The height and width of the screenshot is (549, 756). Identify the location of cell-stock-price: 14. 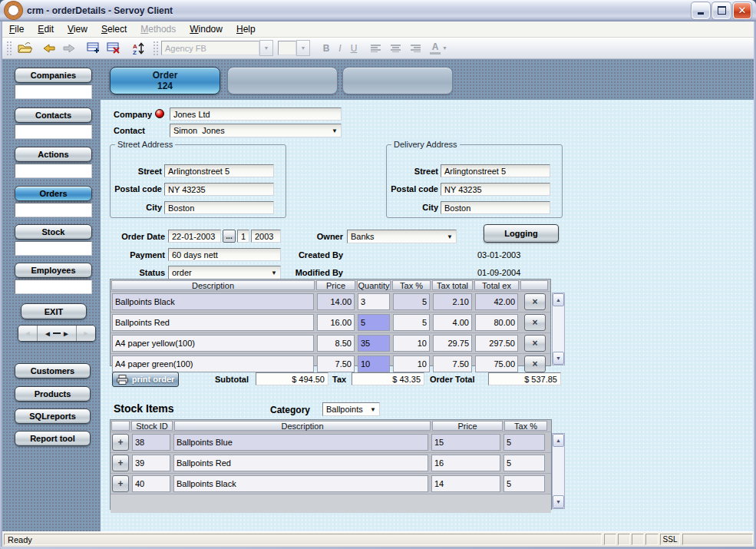
(466, 484).